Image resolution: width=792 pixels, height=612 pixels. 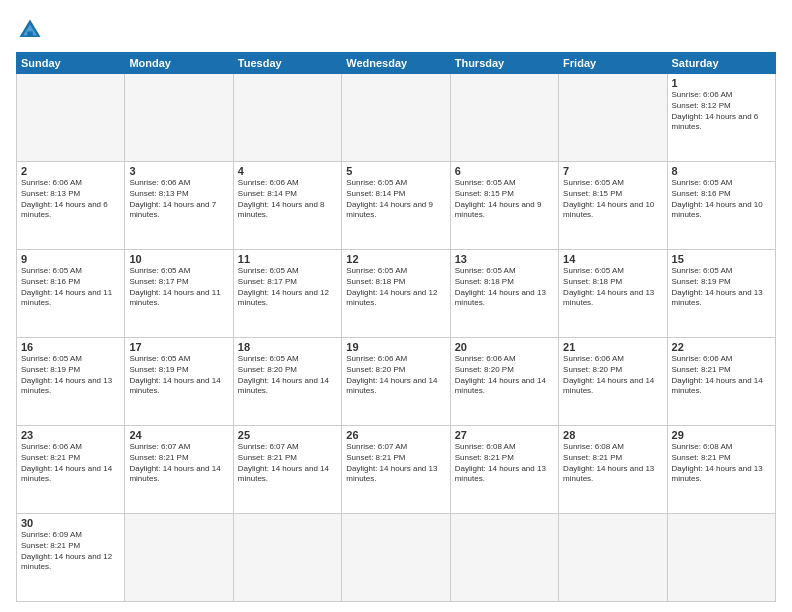 What do you see at coordinates (287, 206) in the screenshot?
I see `day-cell: 4Sunrise: 6:06 AMSunset: 8:14 PMDaylight…` at bounding box center [287, 206].